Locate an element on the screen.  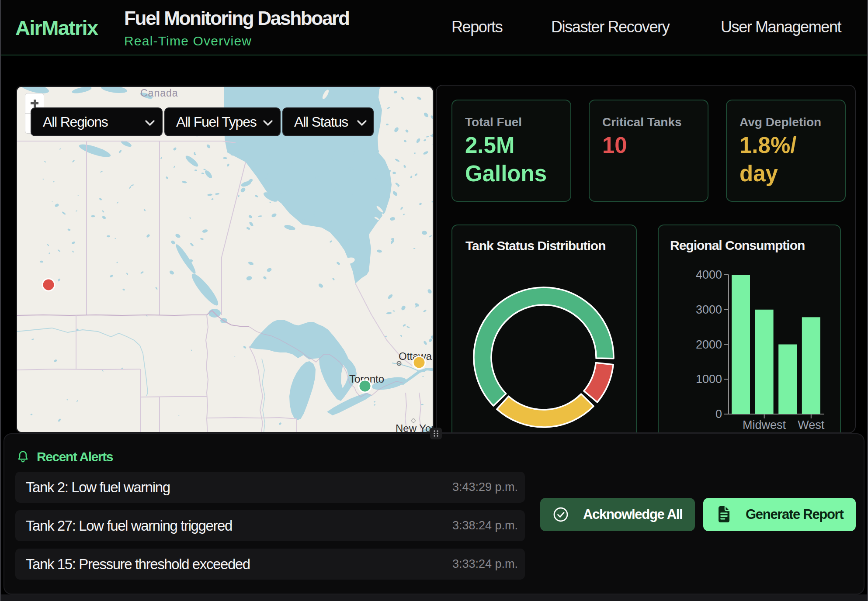
svg-text: 0 is located at coordinates (719, 414).